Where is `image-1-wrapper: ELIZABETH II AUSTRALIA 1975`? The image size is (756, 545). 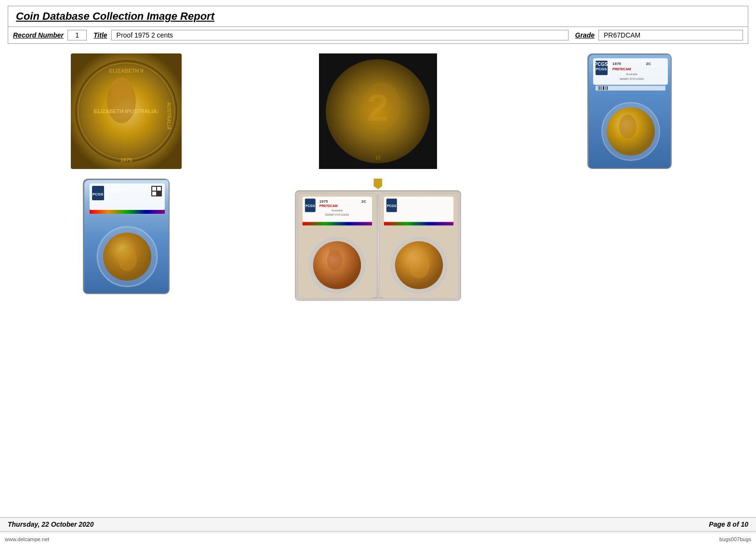
image-1-wrapper: ELIZABETH II AUSTRALIA 1975 is located at coordinates (126, 111).